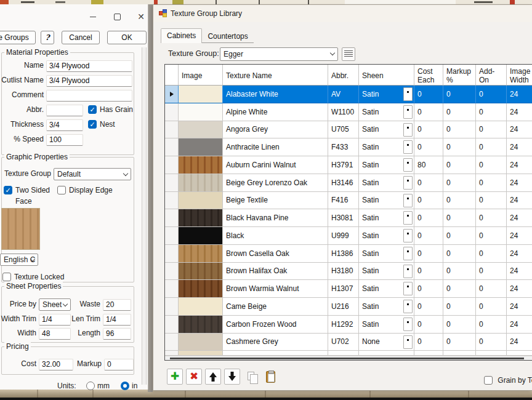  What do you see at coordinates (349, 358) in the screenshot?
I see `horizontal-scrollbar` at bounding box center [349, 358].